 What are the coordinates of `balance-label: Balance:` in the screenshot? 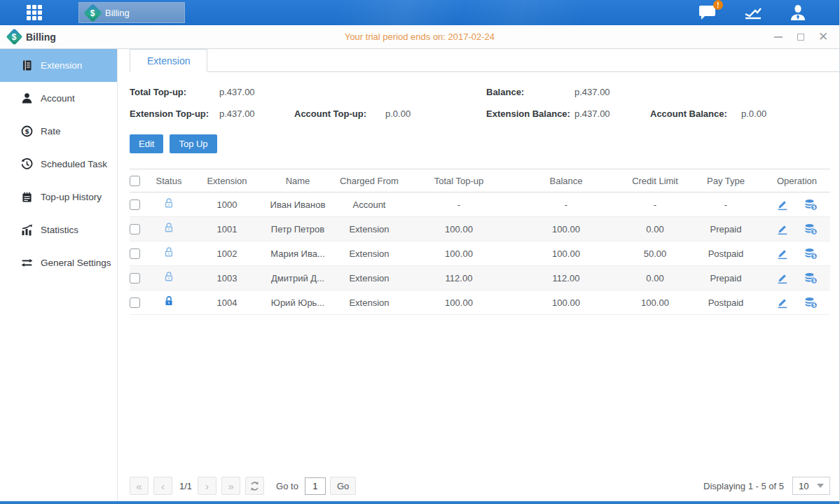 It's located at (530, 92).